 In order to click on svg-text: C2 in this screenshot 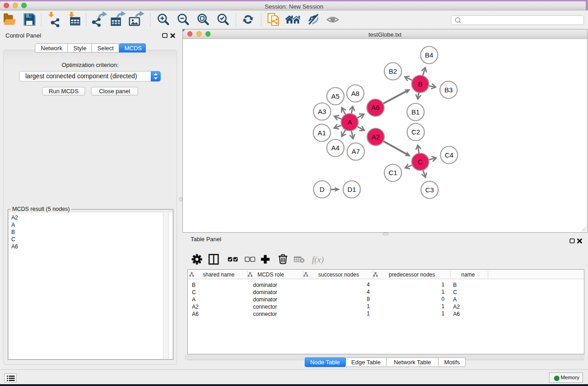, I will do `click(416, 132)`.